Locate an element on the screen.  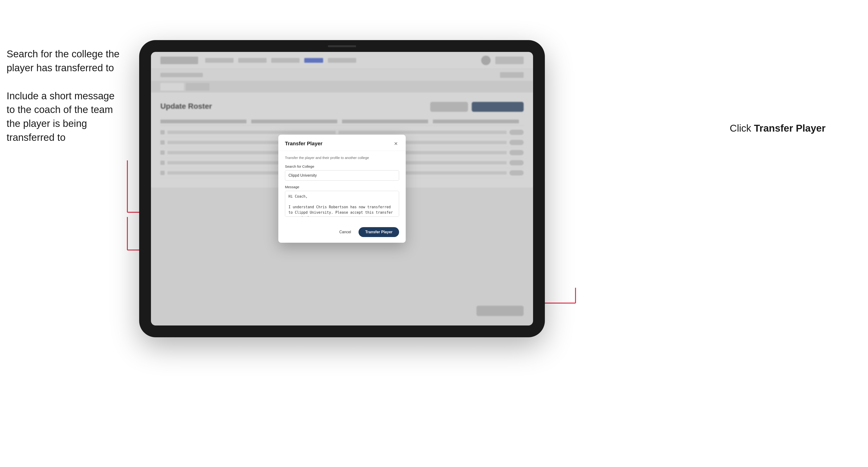
modal-body: Transfer the player and their profile to… is located at coordinates (342, 187).